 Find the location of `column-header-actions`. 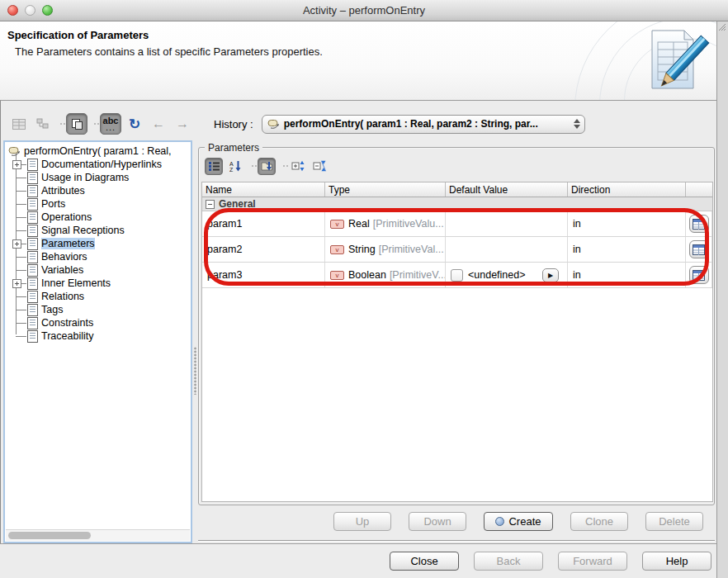

column-header-actions is located at coordinates (699, 190).